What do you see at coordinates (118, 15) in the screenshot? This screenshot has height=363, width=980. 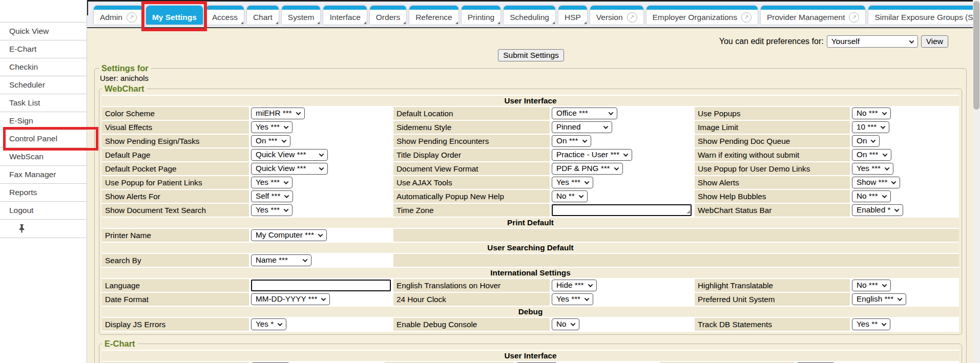 I see `tab-admin: Admin ↗` at bounding box center [118, 15].